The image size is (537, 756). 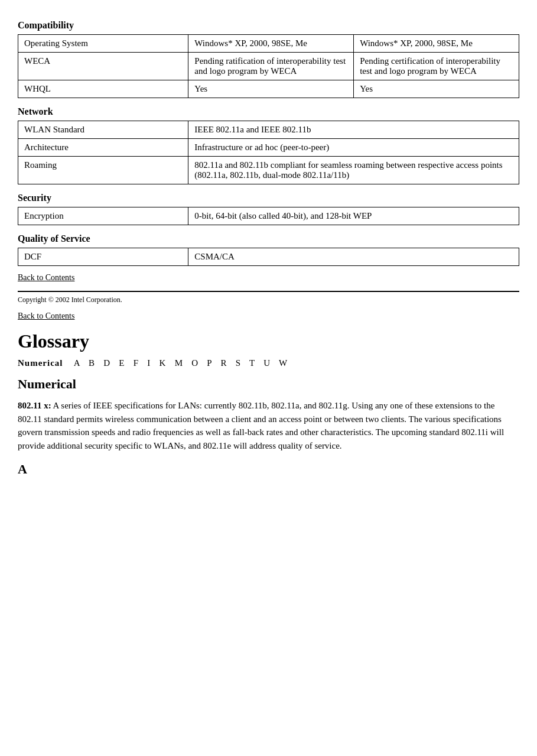 I want to click on security-section: Security Encryption 0-bit, 64-bit (also …, so click(x=268, y=209).